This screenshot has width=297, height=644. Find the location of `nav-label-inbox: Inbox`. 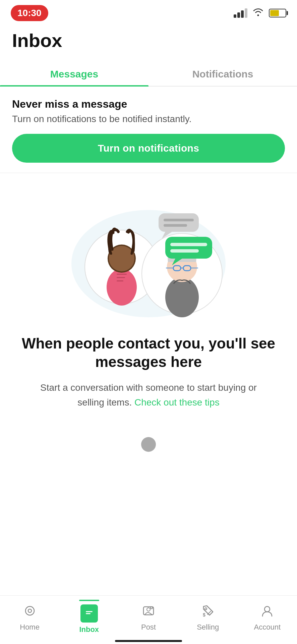

nav-label-inbox: Inbox is located at coordinates (89, 630).